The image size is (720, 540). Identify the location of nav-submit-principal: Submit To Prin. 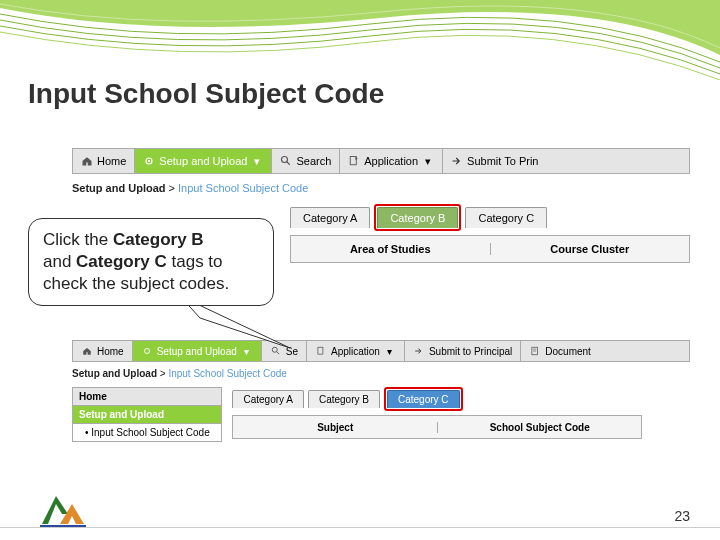
(494, 161).